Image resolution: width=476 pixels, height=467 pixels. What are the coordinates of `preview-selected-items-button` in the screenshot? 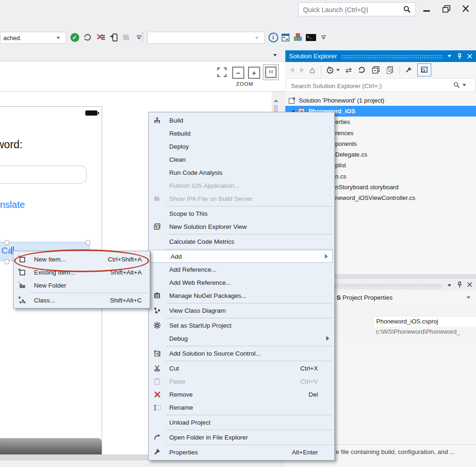 It's located at (424, 70).